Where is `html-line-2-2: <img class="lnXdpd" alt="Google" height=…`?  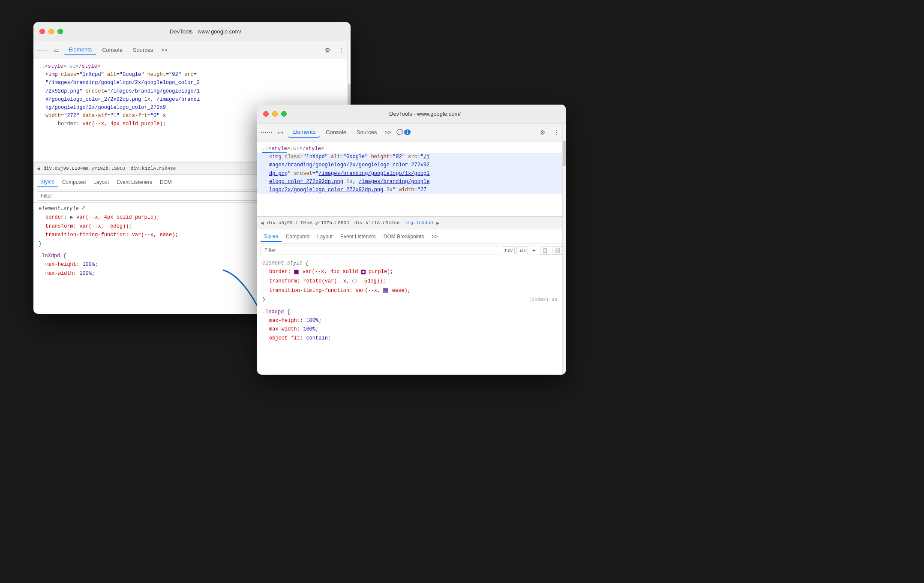 html-line-2-2: <img class="lnXdpd" alt="Google" height=… is located at coordinates (411, 157).